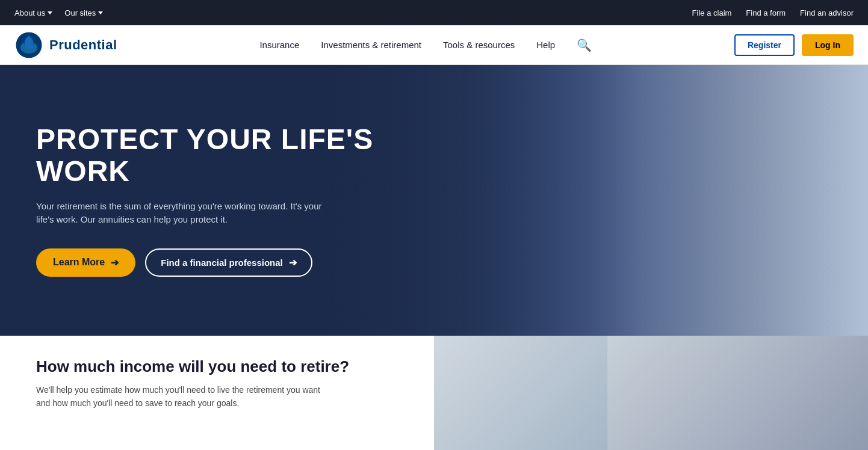 This screenshot has height=450, width=868. I want to click on logo-text: Prudential, so click(83, 45).